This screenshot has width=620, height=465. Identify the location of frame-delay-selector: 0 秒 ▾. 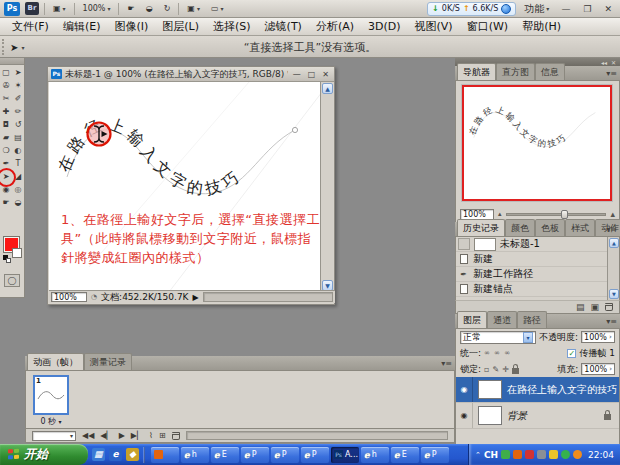
(51, 422).